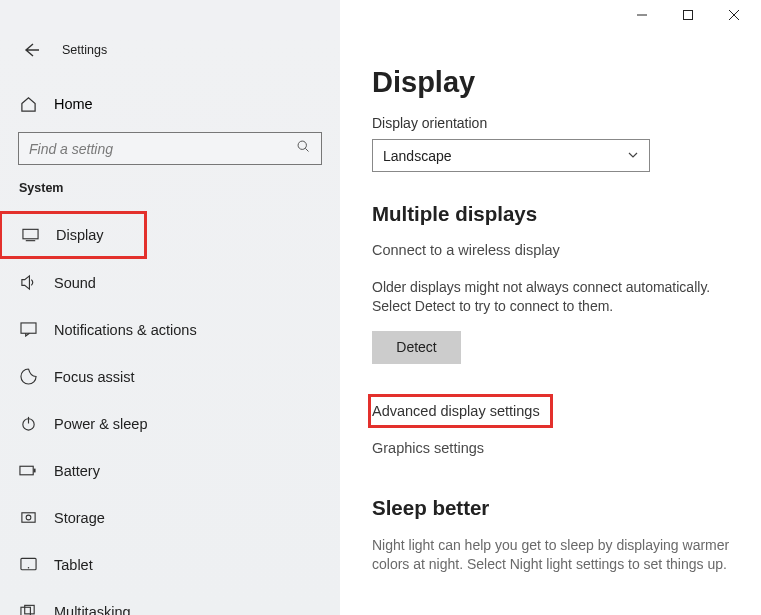  I want to click on sidebar-item-storage: Storage, so click(170, 518).